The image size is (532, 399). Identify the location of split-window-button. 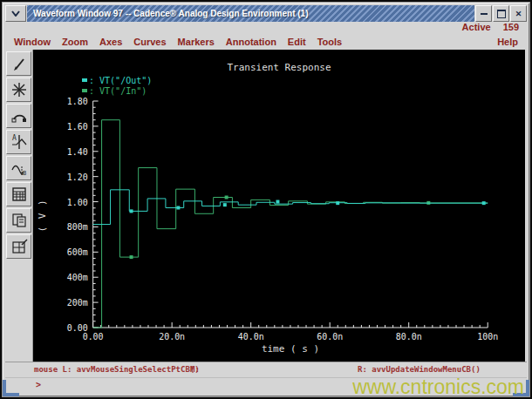
(19, 247).